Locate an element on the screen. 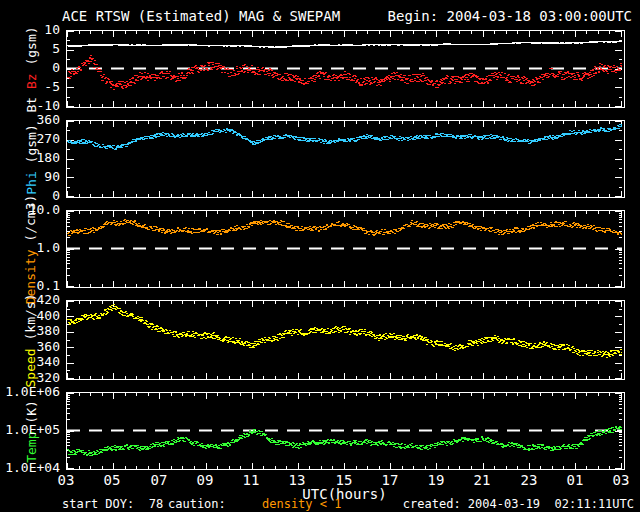  y-tick-label: 10 is located at coordinates (30, 30).